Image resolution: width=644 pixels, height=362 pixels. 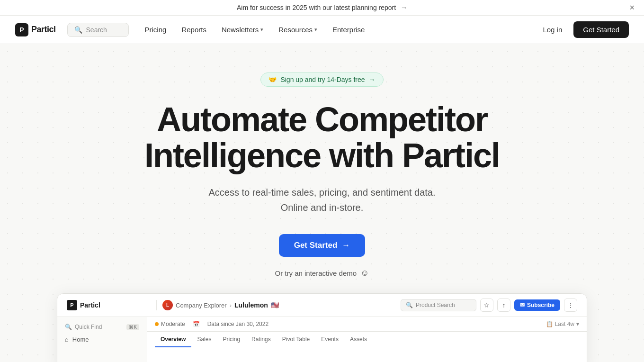 What do you see at coordinates (273, 80) in the screenshot?
I see `badge-icon: 🤝` at bounding box center [273, 80].